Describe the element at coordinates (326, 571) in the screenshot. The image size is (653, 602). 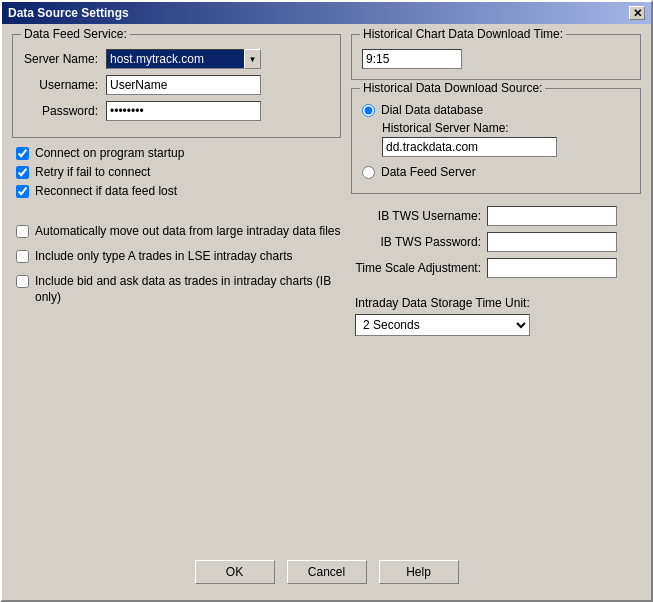
I see `bottom-buttons: OK Cancel Help` at that location.